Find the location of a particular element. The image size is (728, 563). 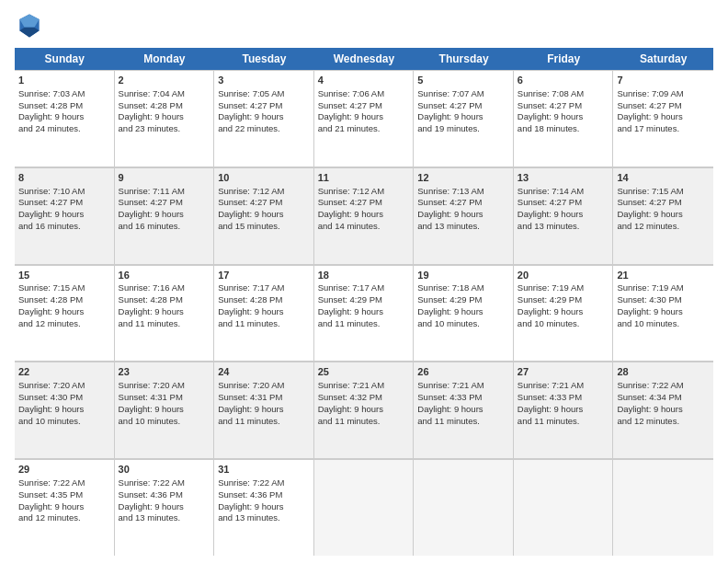

day-info: Sunrise: 7:04 AM is located at coordinates (165, 94).